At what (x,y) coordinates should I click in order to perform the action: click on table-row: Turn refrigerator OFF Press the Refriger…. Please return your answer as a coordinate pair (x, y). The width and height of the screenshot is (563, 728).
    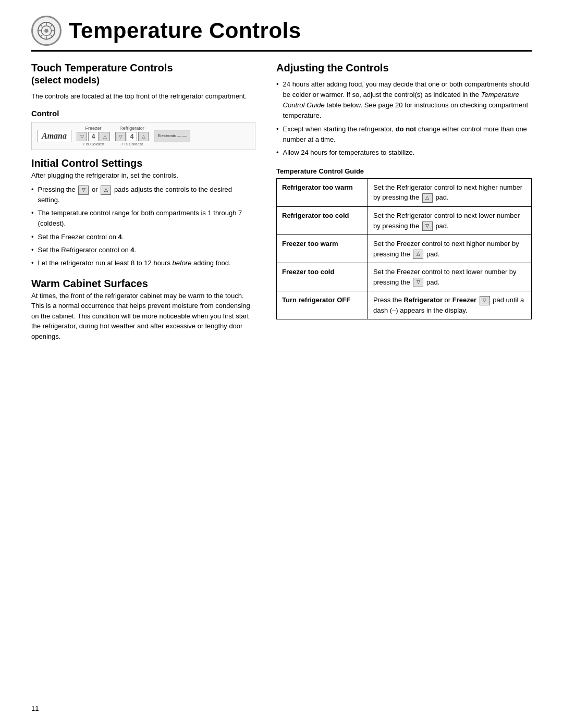
    Looking at the image, I should click on (405, 305).